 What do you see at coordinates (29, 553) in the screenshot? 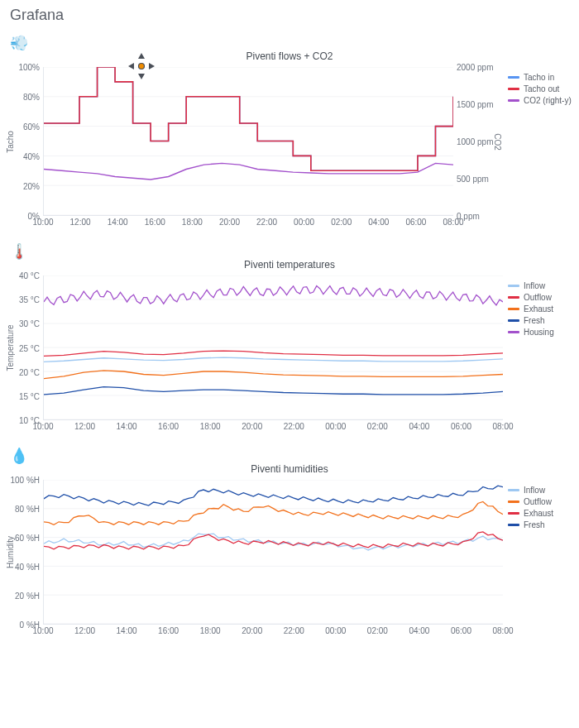
I see `y-axis-ticks: 0 %H20 %H40 %H60 %H80 %H100 %H` at bounding box center [29, 553].